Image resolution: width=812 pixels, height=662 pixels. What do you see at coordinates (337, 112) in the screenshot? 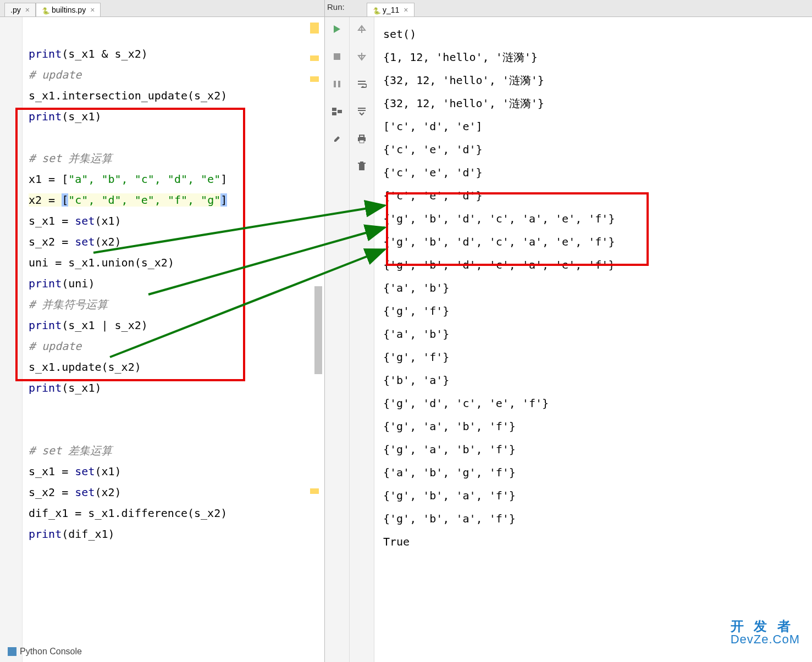
I see `layout-icon` at bounding box center [337, 112].